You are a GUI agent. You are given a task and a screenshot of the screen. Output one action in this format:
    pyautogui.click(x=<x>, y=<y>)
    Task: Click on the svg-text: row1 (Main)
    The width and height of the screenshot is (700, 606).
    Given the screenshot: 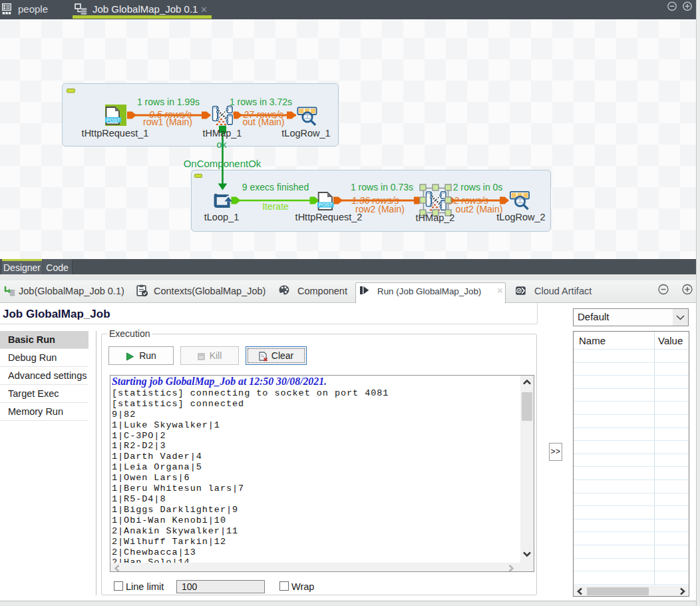 What is the action you would take?
    pyautogui.click(x=168, y=122)
    